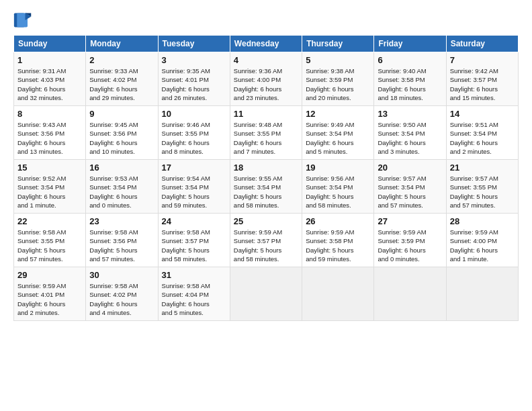 The image size is (532, 411). What do you see at coordinates (338, 192) in the screenshot?
I see `day-info: Sunrise: 9:56 AM Sunset: 3:54 PM Dayligh…` at bounding box center [338, 192].